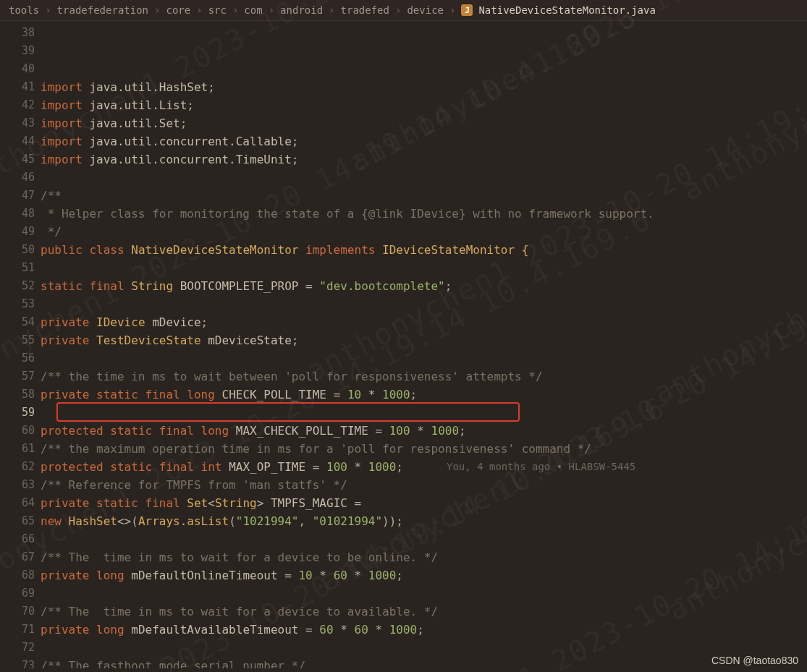 Image resolution: width=807 pixels, height=672 pixels. Describe the element at coordinates (17, 521) in the screenshot. I see `line-number: 65` at that location.